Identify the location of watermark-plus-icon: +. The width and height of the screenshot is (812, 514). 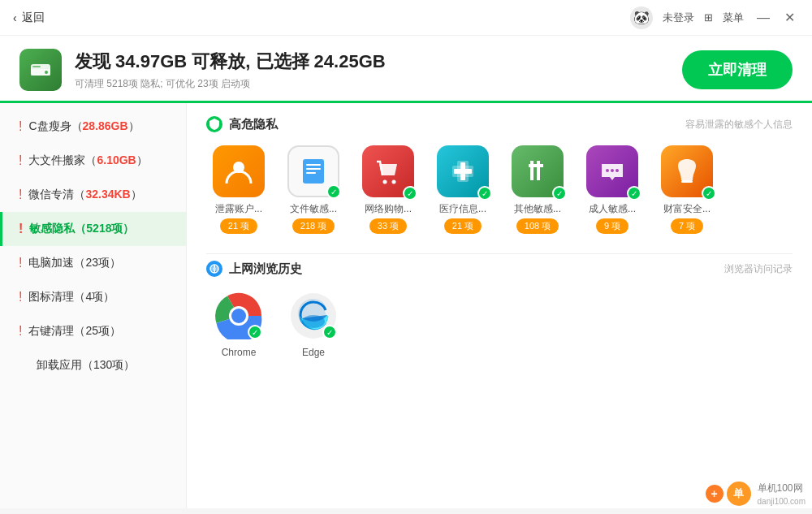
(715, 494).